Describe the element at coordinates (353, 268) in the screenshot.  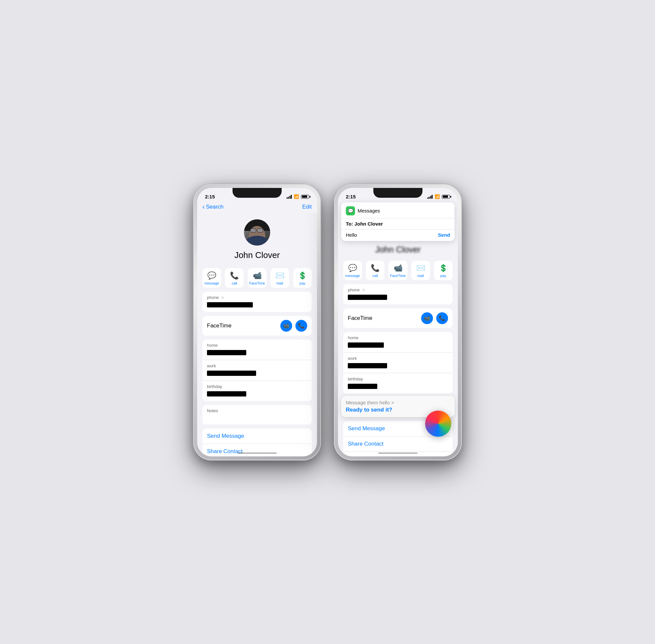
I see `message-icon-2: 💬` at that location.